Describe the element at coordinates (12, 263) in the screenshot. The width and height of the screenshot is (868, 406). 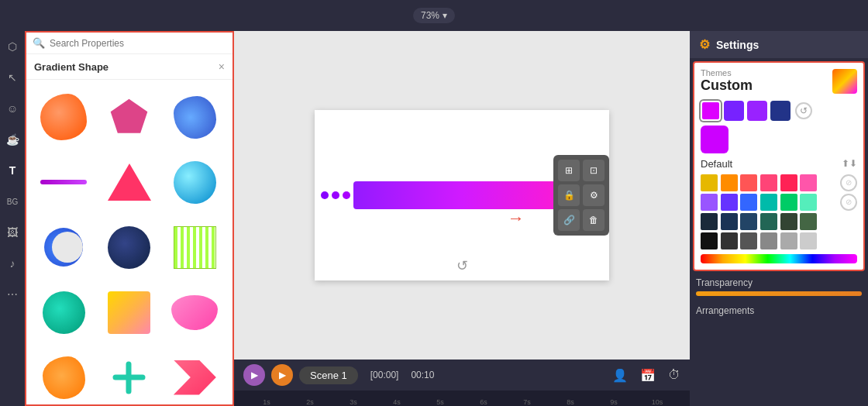
I see `music-icon: ♪` at that location.